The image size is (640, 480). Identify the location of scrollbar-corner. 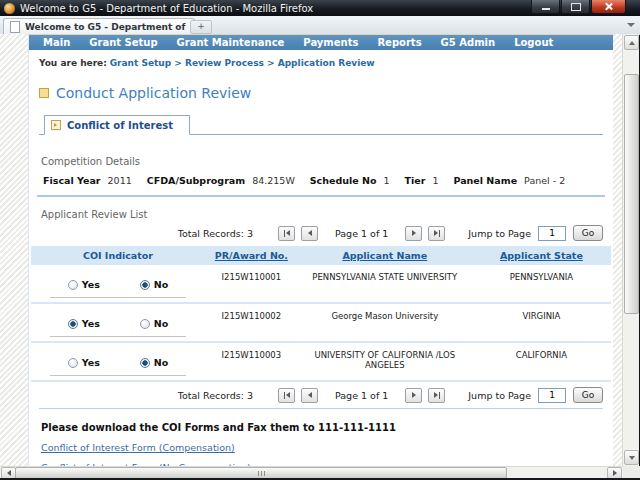
(632, 472).